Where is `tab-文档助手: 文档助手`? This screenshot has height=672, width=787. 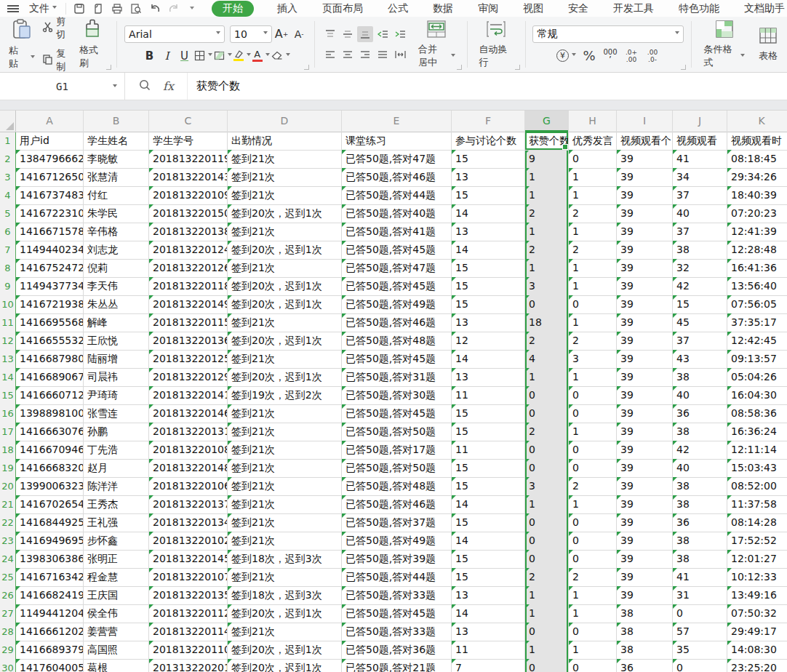
tab-文档助手: 文档助手 is located at coordinates (764, 9).